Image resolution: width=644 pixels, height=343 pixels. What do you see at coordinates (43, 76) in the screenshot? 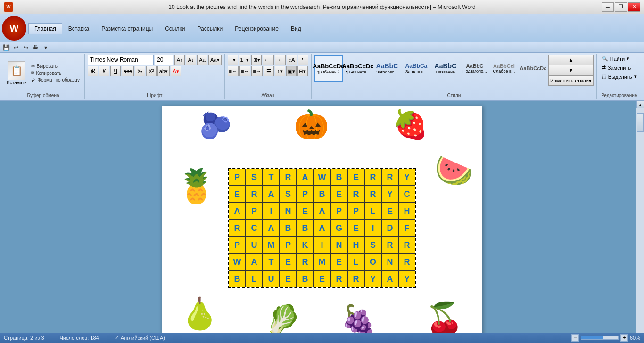
I see `clipboard-items: 📋 Вставить ✂ Вырезать ⧉ Копировать 🖌 Фор…` at bounding box center [43, 76].